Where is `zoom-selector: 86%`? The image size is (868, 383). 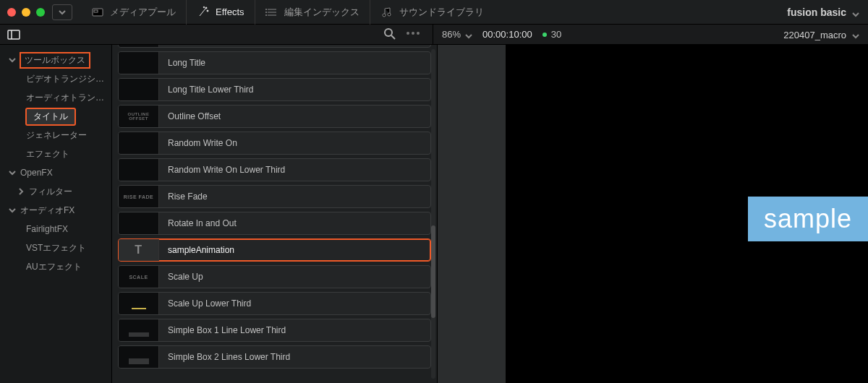
zoom-selector: 86% is located at coordinates (457, 35).